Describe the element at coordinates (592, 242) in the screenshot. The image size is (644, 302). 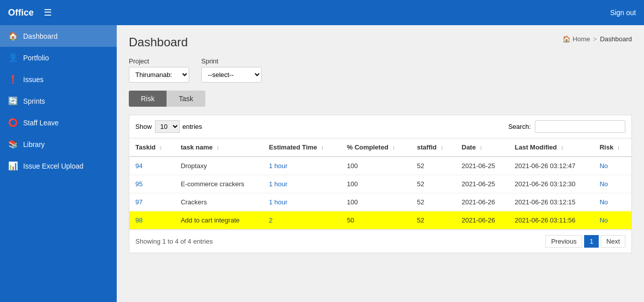
I see `page-1-button: 1` at that location.